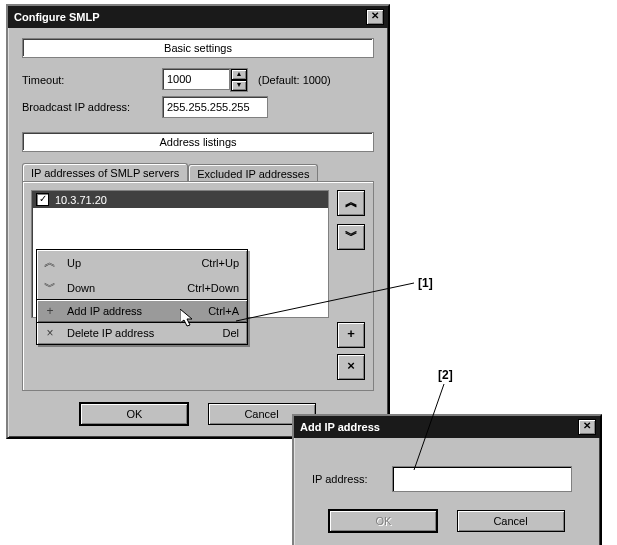 The width and height of the screenshot is (617, 545). What do you see at coordinates (50, 288) in the screenshot?
I see `chevron-double-down-icon: ︾` at bounding box center [50, 288].